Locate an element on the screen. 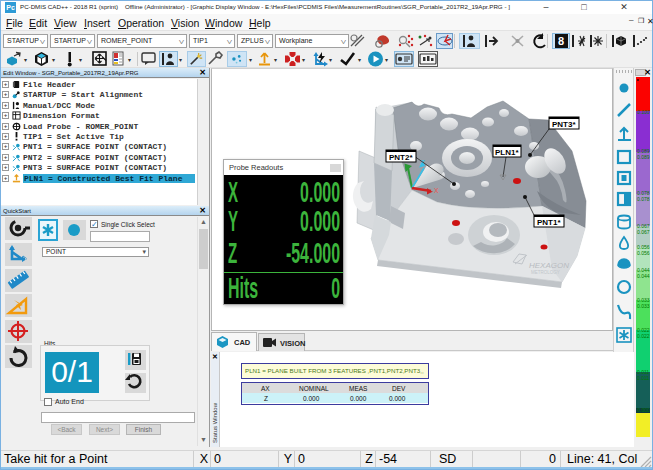 This screenshot has width=653, height=470. svg-text: -54.000 is located at coordinates (313, 253).